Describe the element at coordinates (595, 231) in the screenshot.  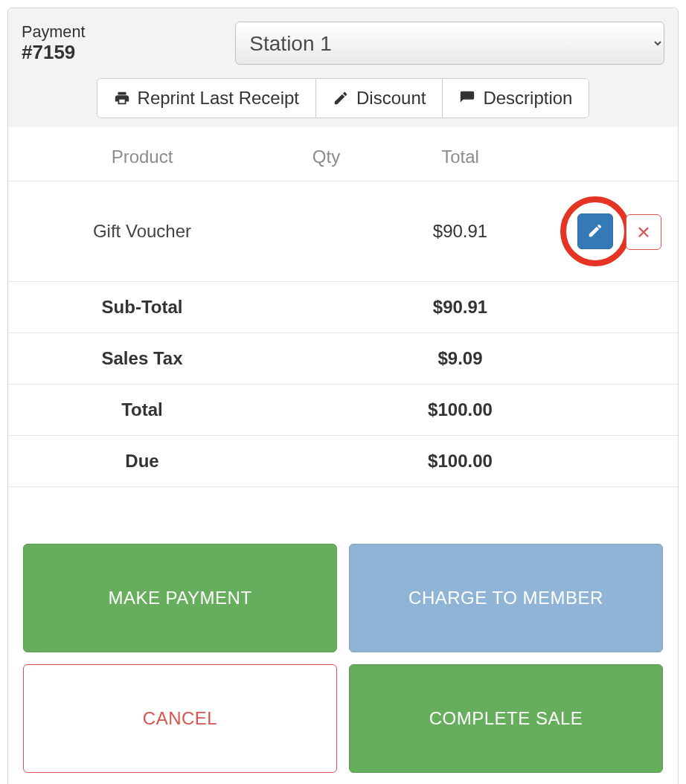
I see `edit-highlight-circle` at that location.